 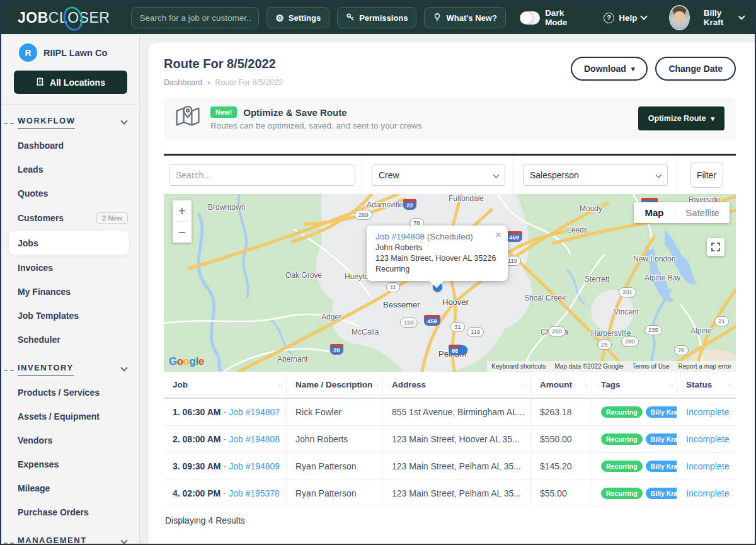 What do you see at coordinates (588, 367) in the screenshot?
I see `map-attribution-item: Map data ©2022 Google` at bounding box center [588, 367].